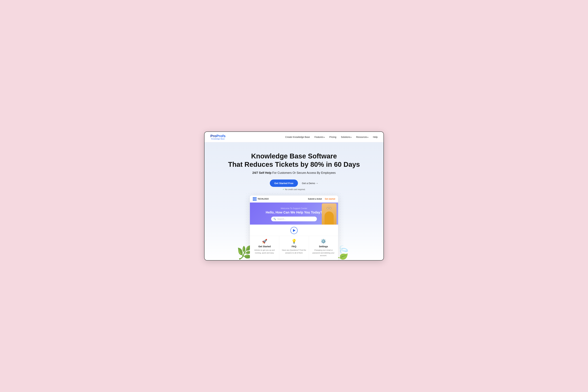 The width and height of the screenshot is (588, 392). Describe the element at coordinates (284, 183) in the screenshot. I see `get-started-button: Get Started Free` at that location.